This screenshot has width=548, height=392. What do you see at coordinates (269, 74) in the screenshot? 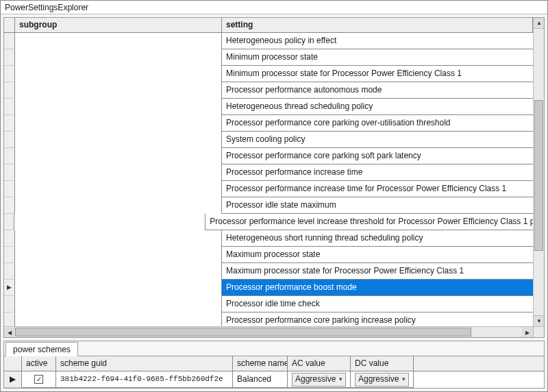
I see `settings-row: Minimum processor state for Processor Po…` at bounding box center [269, 74].